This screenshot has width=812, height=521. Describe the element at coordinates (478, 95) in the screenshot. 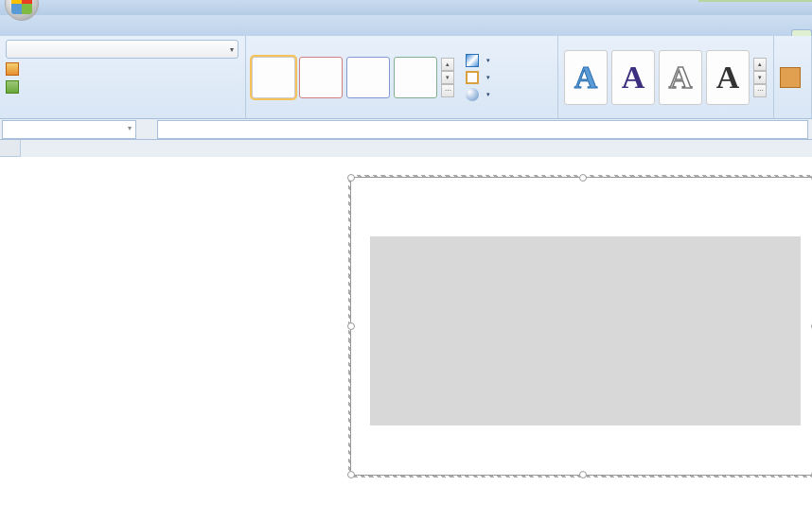

I see `shape-effects-button: ▾` at that location.